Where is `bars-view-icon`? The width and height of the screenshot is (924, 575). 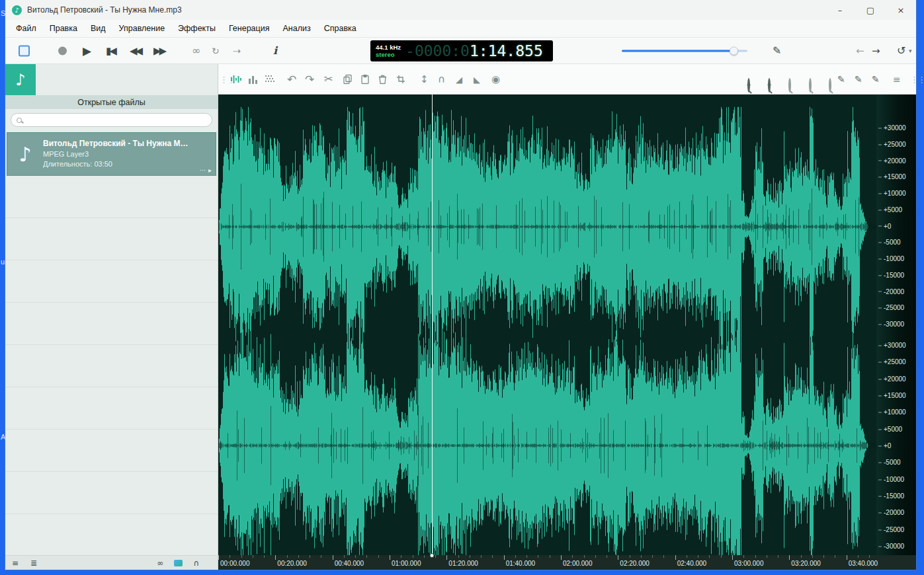 bars-view-icon is located at coordinates (253, 79).